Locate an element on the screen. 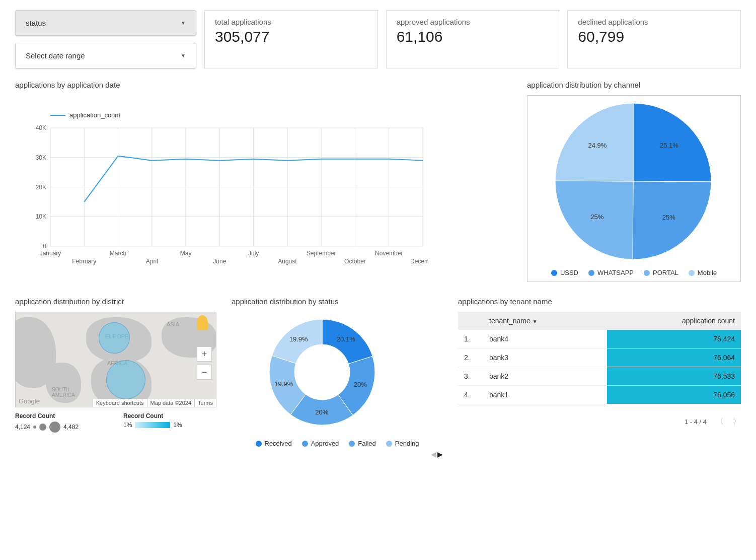 This screenshot has width=756, height=560. size-dot-mid is located at coordinates (43, 427).